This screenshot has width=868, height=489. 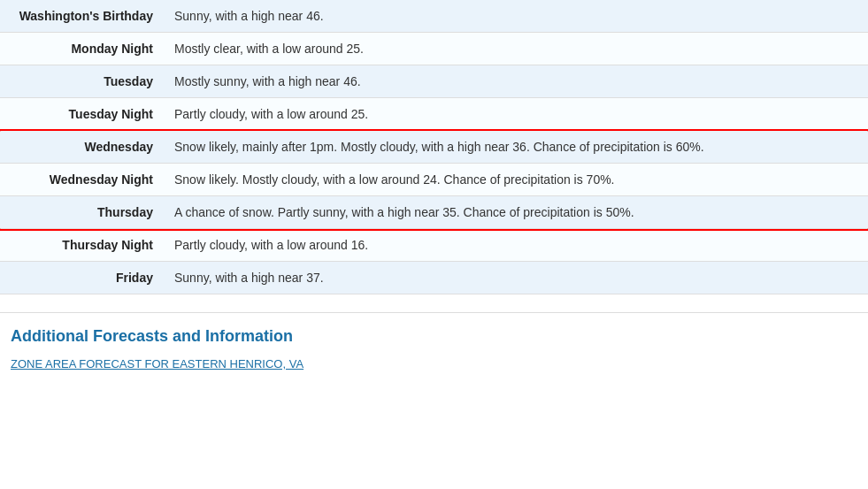 What do you see at coordinates (434, 345) in the screenshot?
I see `additional-forecasts-section: Additional Forecasts and Information ZON…` at bounding box center [434, 345].